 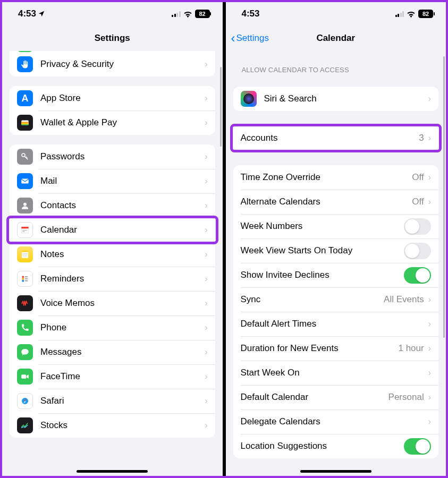 What do you see at coordinates (122, 352) in the screenshot?
I see `row-label: Messages` at bounding box center [122, 352].